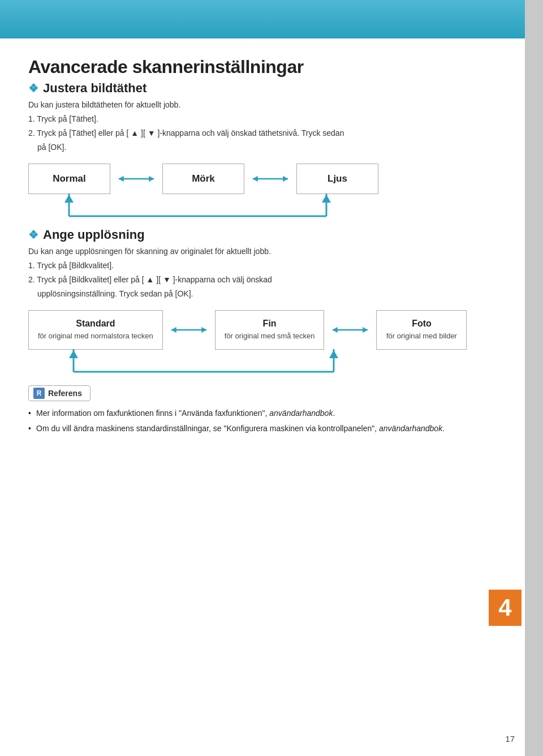  Describe the element at coordinates (95, 88) in the screenshot. I see `section1-title: Justera bildtäthet` at that location.